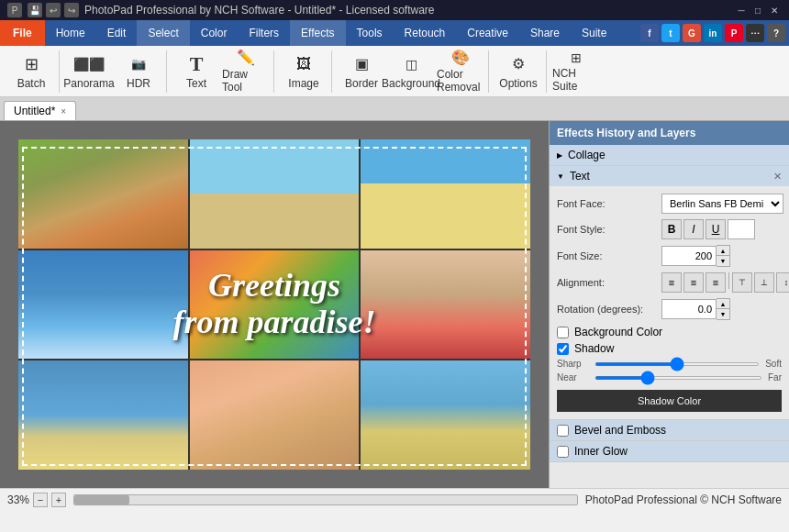 The height and width of the screenshot is (532, 789). What do you see at coordinates (694, 229) in the screenshot?
I see `italic-button: I` at bounding box center [694, 229].